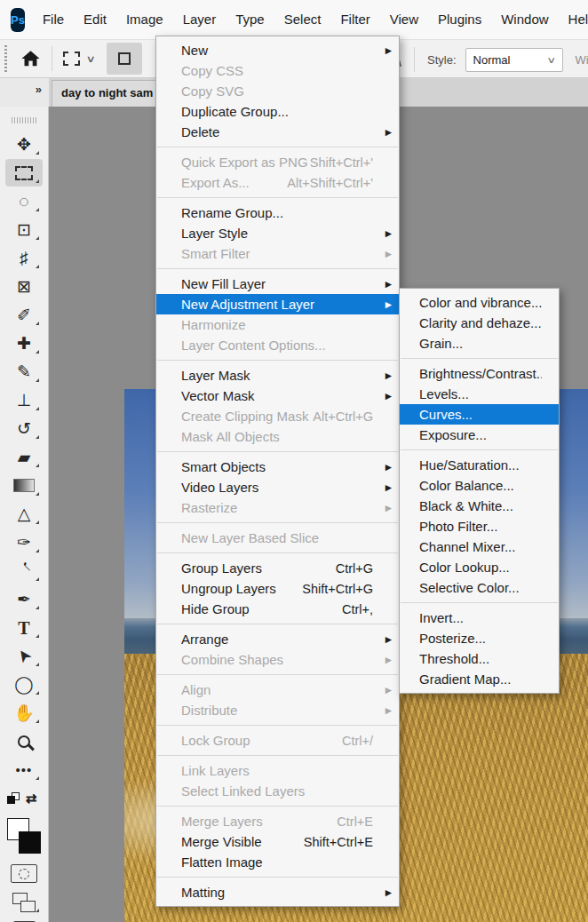 The width and height of the screenshot is (588, 922). I want to click on rectangular-marquee-tool, so click(24, 172).